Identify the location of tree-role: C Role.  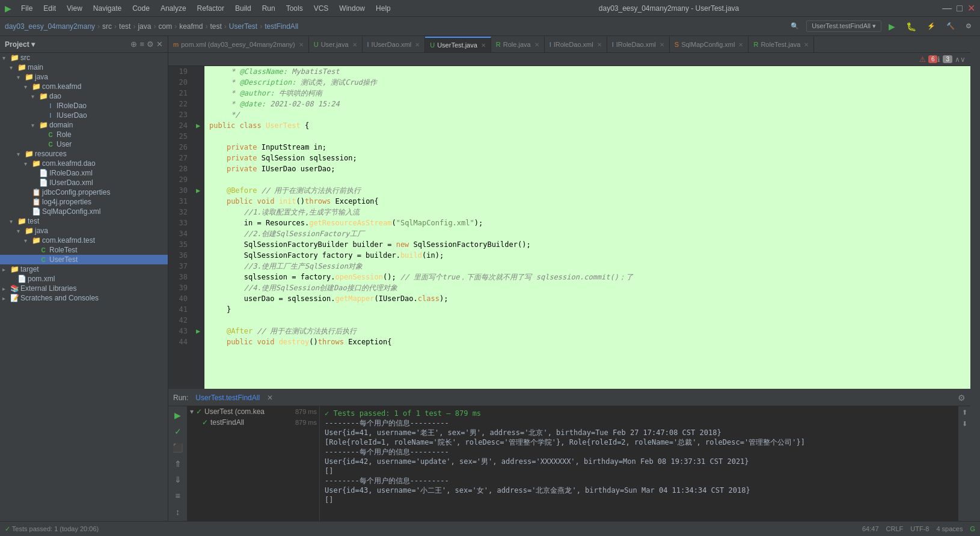
(84, 135).